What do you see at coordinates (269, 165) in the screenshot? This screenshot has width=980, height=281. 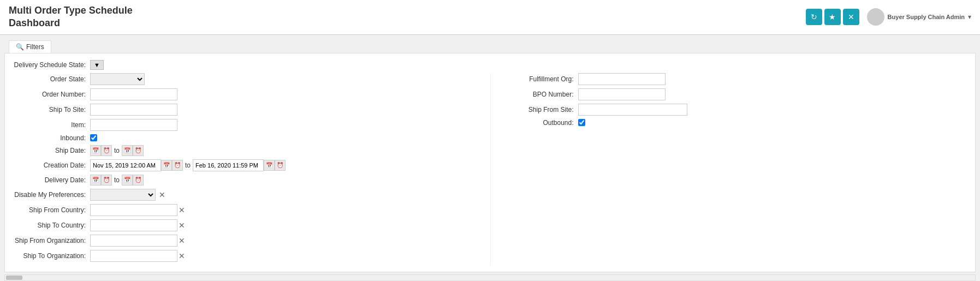 I see `creation-date-to-cal-icon: 📅` at bounding box center [269, 165].